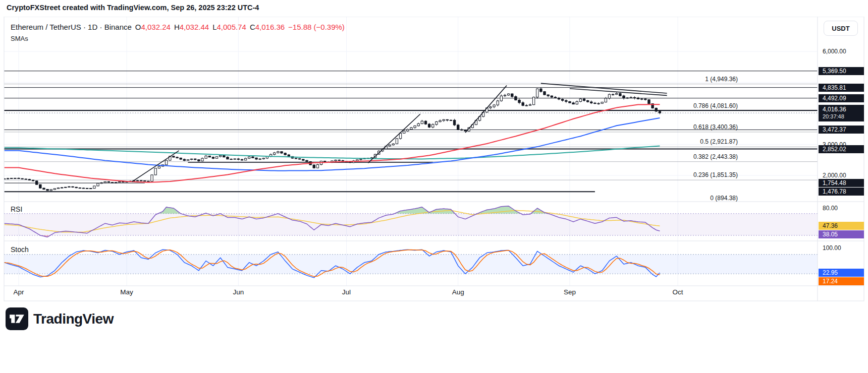  What do you see at coordinates (411, 293) in the screenshot?
I see `time-scale` at bounding box center [411, 293].